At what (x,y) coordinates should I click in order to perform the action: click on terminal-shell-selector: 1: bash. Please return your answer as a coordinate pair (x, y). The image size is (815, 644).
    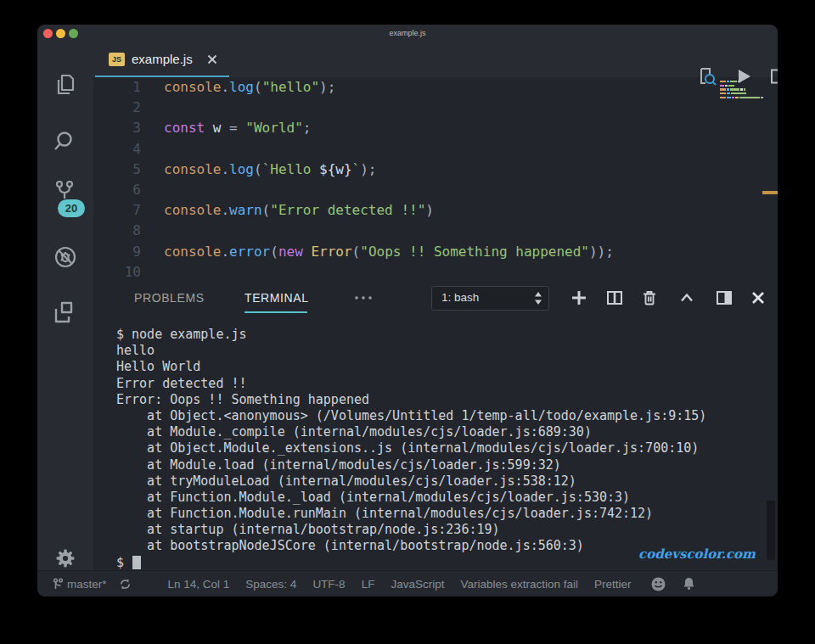
    Looking at the image, I should click on (491, 299).